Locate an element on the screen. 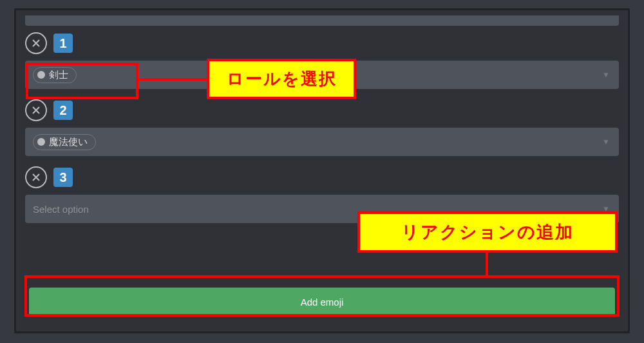 The width and height of the screenshot is (644, 343). role-select: 剣士 ▼ is located at coordinates (322, 75).